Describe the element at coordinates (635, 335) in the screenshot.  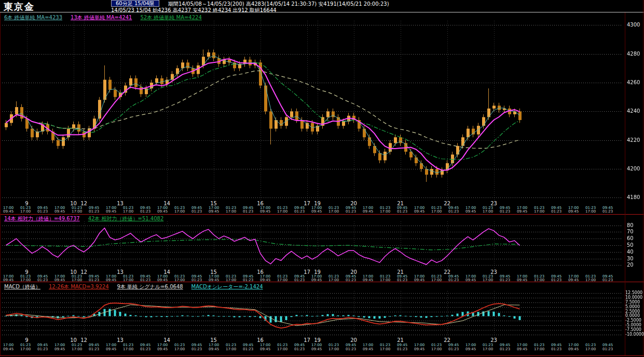
I see `macd-axis-label: -10.0000` at that location.